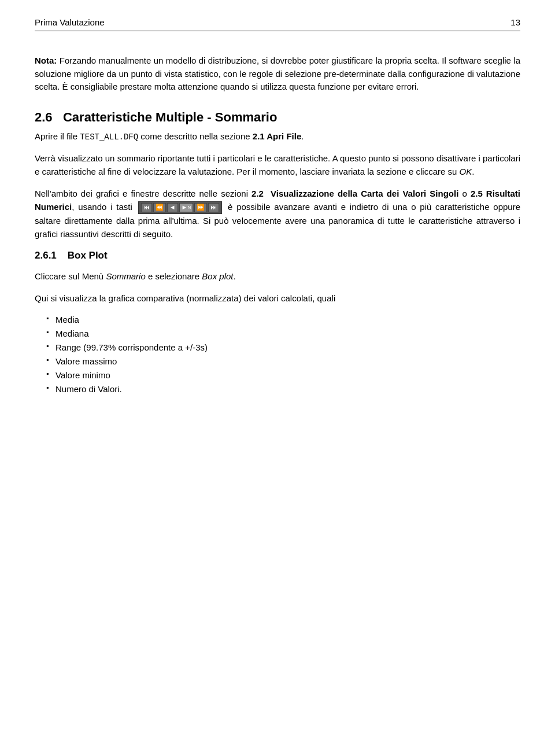 Image resolution: width=555 pixels, height=756 pixels. What do you see at coordinates (278, 117) in the screenshot?
I see `section-2-6-heading: 2.6 Caratteristiche Multiple - Sommario` at bounding box center [278, 117].